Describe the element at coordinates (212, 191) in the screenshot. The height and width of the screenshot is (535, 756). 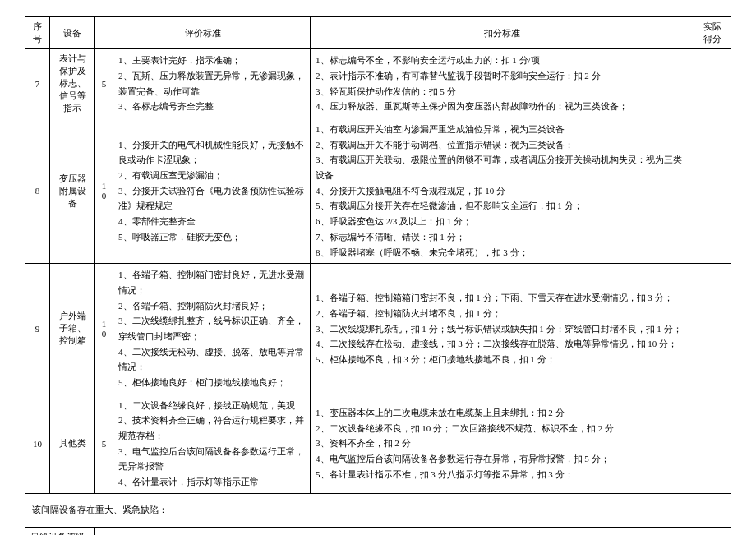
I see `cell-criteria: 1、分接开关的电气和机械性能良好，无接触不良或动作卡涩现象； 2、有载调压室无渗…` at that location.